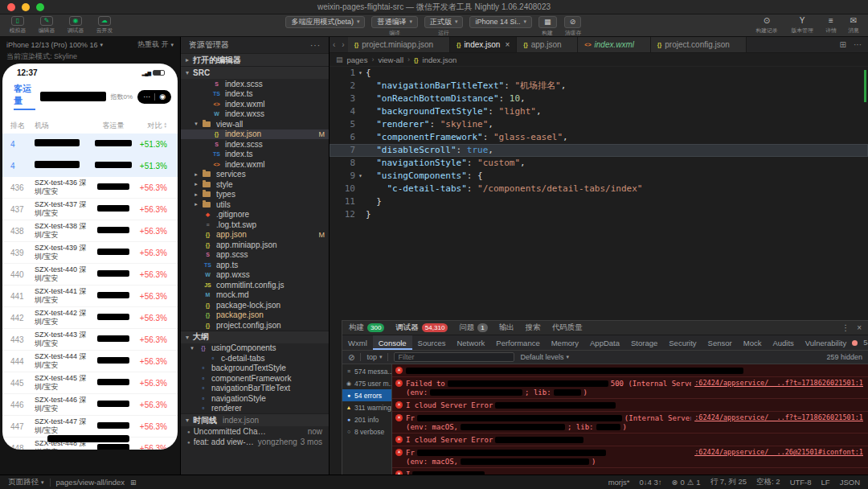 The width and height of the screenshot is (868, 489). I want to click on tree-item: ▸types, so click(255, 195).